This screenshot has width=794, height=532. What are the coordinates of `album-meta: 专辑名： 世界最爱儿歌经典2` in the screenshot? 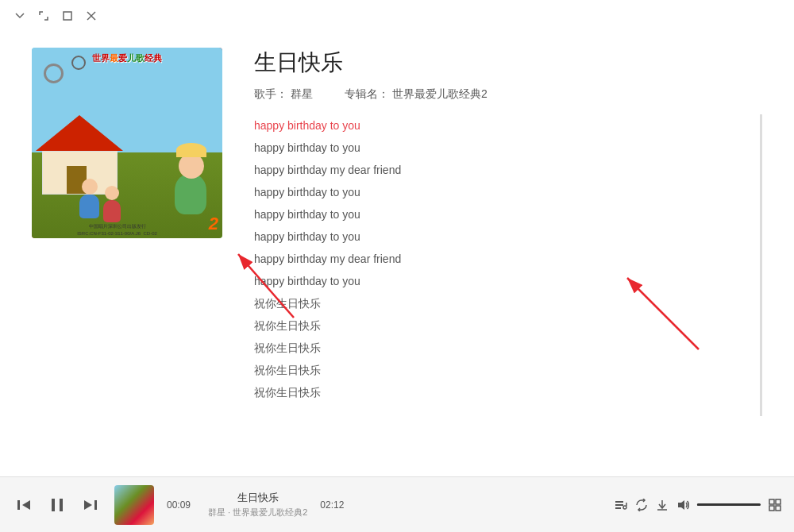 It's located at (416, 94).